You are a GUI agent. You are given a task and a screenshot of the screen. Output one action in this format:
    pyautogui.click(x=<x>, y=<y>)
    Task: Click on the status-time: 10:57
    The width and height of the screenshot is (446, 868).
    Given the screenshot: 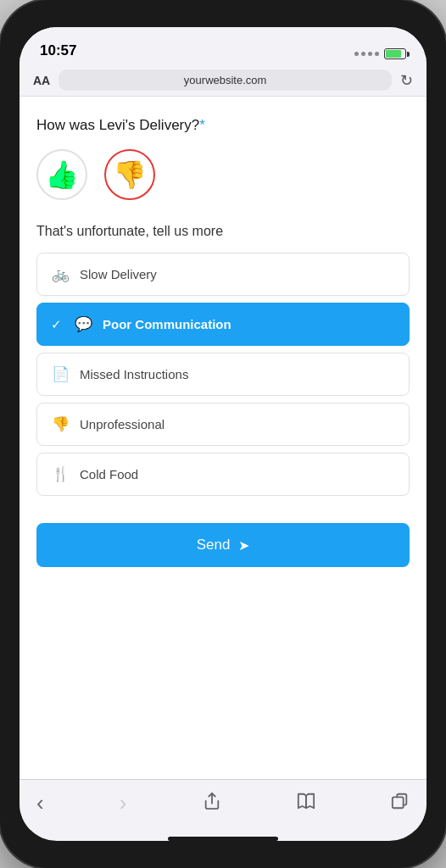 What is the action you would take?
    pyautogui.click(x=58, y=52)
    